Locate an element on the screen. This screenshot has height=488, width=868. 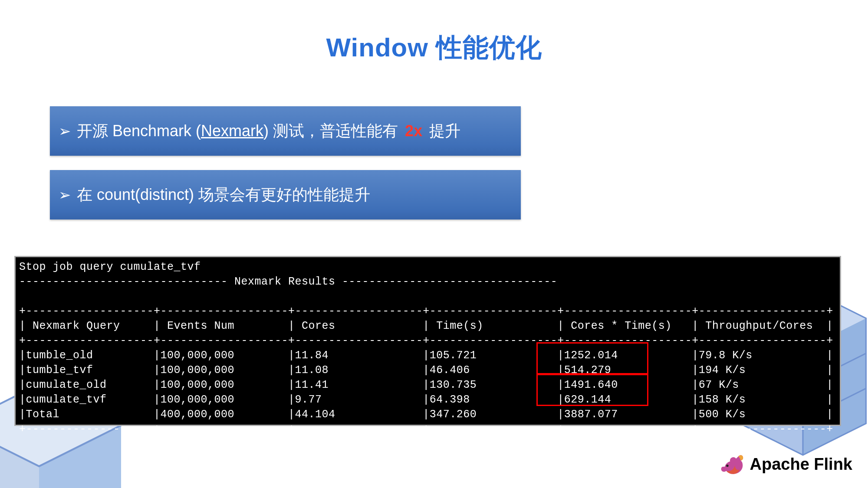
footer-brand-text: Apache Flink is located at coordinates (801, 464).